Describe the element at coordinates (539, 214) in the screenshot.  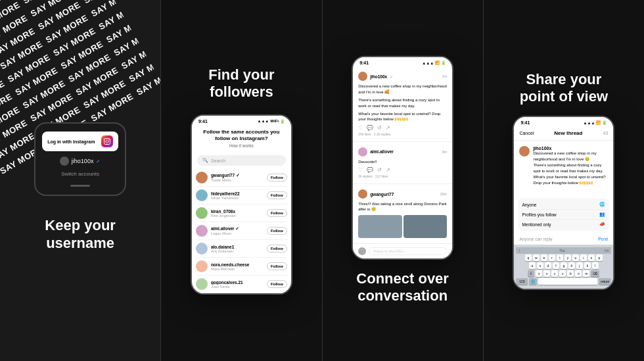
I see `following-label: Profiles you follow` at that location.